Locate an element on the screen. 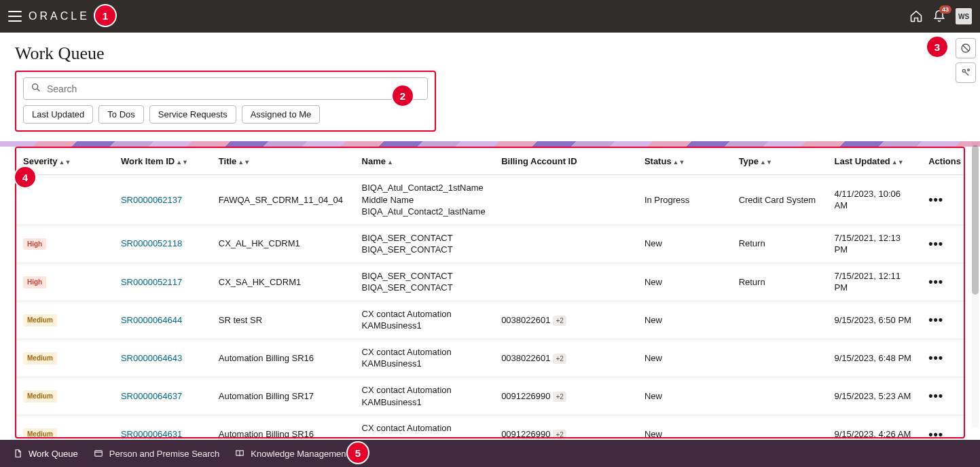 This screenshot has width=980, height=467. home-icon is located at coordinates (916, 16).